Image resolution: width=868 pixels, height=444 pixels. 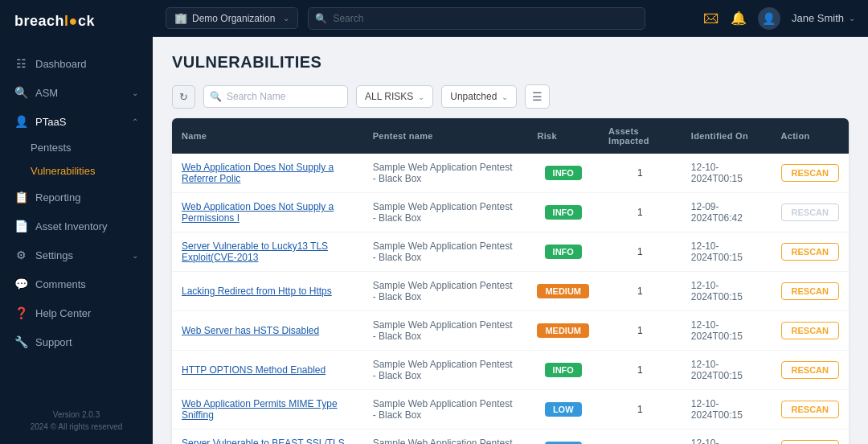 I want to click on settings-icon: ⚙, so click(x=21, y=255).